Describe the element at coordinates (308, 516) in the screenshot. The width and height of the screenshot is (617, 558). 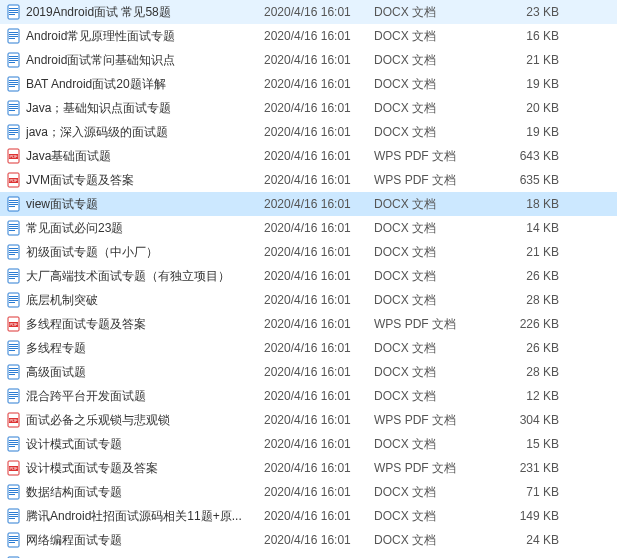
I see `file-row: 腾讯Android社招面试源码相关11题+原...2020/4/16 16:01…` at that location.